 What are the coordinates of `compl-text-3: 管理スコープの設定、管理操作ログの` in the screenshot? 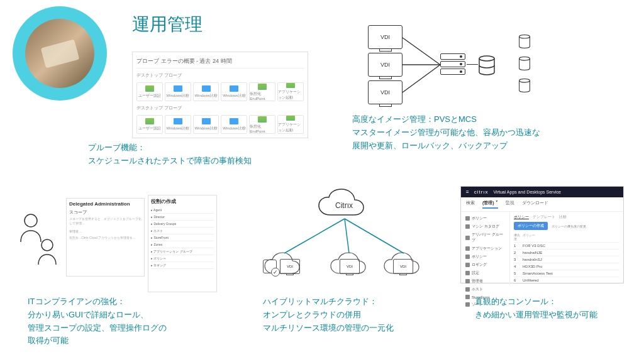 It's located at (97, 328).